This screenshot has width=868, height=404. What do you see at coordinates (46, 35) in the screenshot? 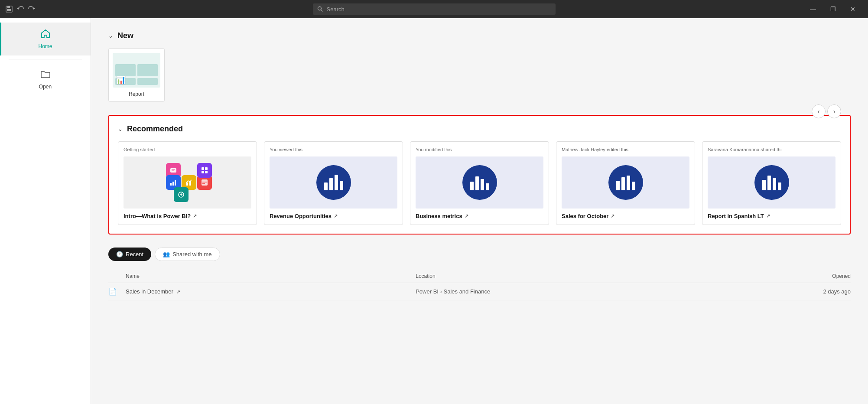
I see `home-icon` at bounding box center [46, 35].